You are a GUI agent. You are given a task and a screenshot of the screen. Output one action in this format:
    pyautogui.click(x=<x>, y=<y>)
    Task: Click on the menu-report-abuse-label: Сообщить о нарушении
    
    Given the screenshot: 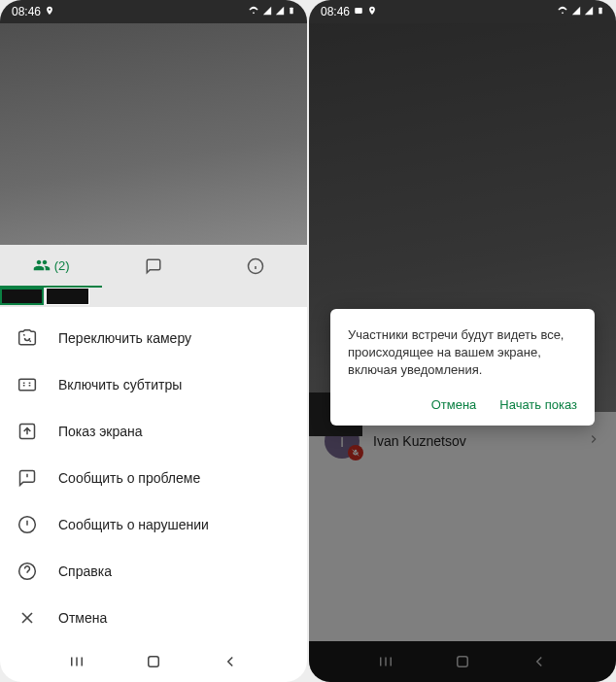 What is the action you would take?
    pyautogui.click(x=134, y=525)
    